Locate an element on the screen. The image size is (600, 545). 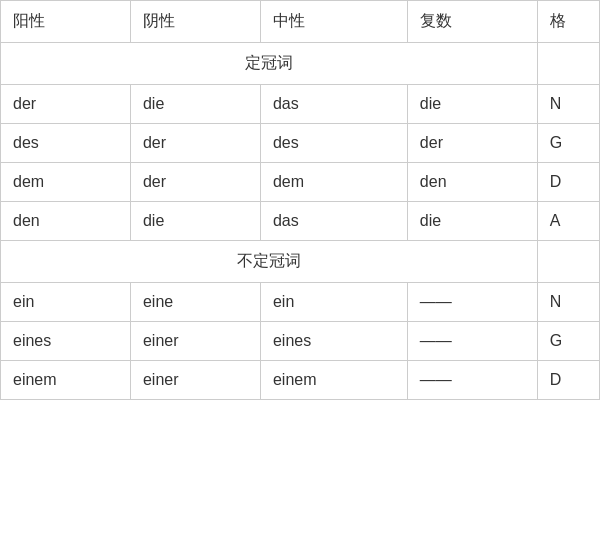
cell-1-2-c2: einer is located at coordinates (195, 380).